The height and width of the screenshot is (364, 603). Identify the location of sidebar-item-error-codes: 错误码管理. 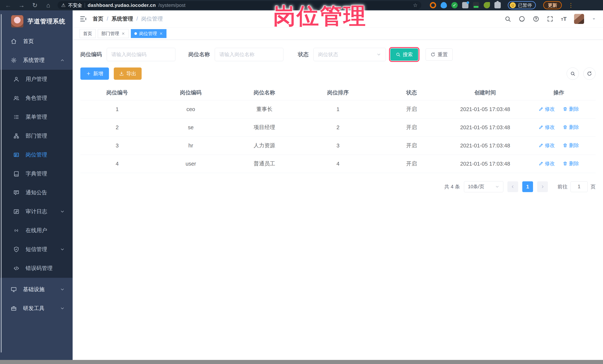
(36, 268).